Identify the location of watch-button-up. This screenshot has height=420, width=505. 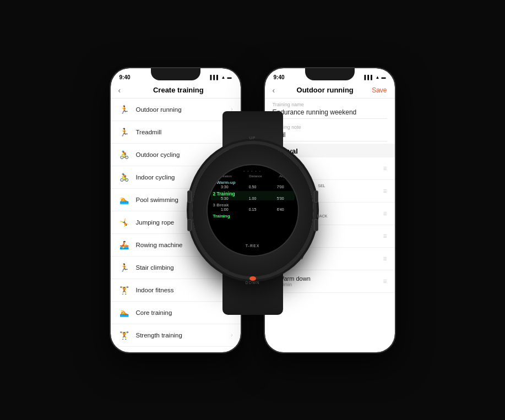
(316, 197).